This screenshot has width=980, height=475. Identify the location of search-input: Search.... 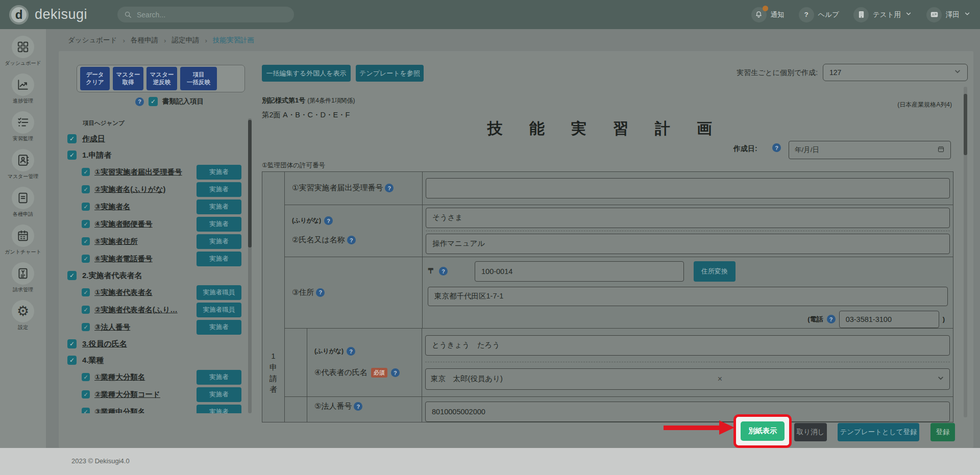
(206, 14).